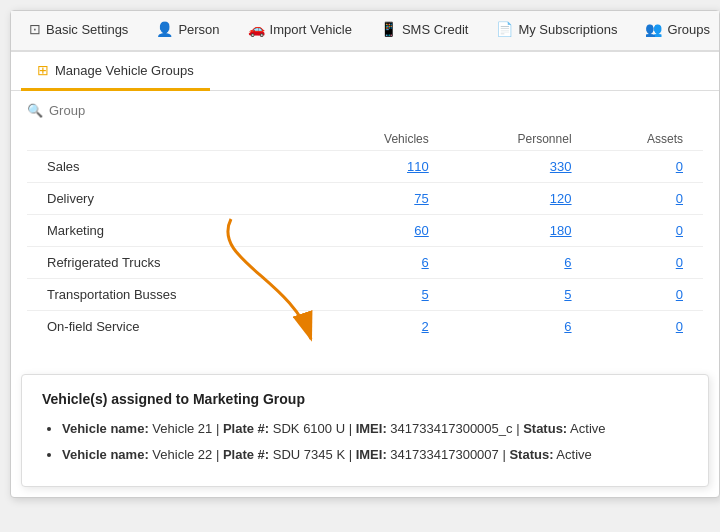 This screenshot has height=532, width=720. What do you see at coordinates (35, 29) in the screenshot?
I see `basic-settings-icon: ⊡` at bounding box center [35, 29].